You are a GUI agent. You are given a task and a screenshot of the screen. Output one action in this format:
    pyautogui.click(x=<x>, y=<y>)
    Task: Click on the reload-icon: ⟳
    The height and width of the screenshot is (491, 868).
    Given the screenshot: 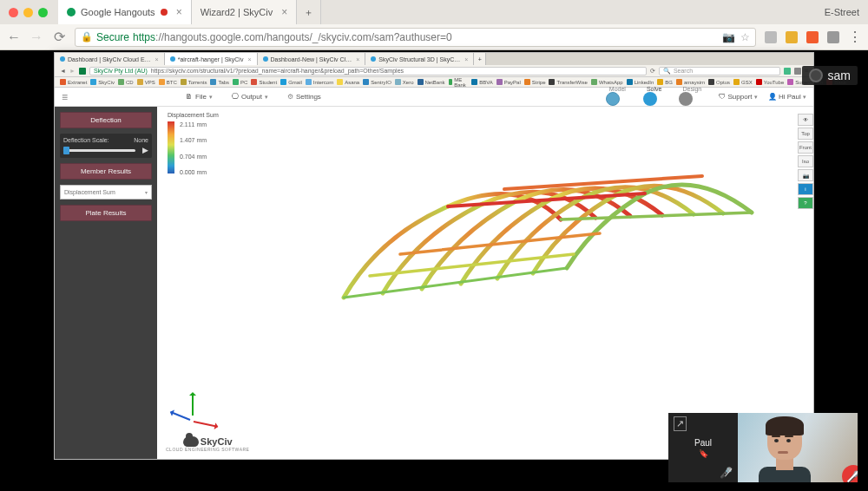 What is the action you would take?
    pyautogui.click(x=653, y=71)
    